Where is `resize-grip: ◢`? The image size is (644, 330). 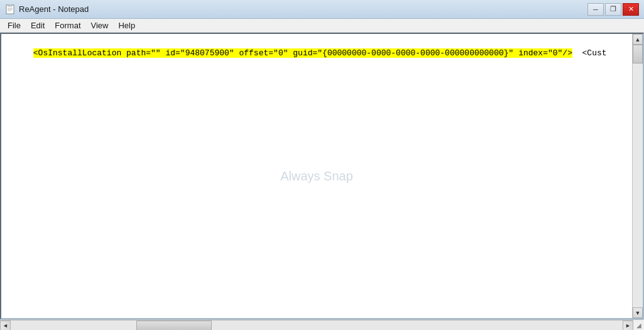
resize-grip: ◢ is located at coordinates (638, 326).